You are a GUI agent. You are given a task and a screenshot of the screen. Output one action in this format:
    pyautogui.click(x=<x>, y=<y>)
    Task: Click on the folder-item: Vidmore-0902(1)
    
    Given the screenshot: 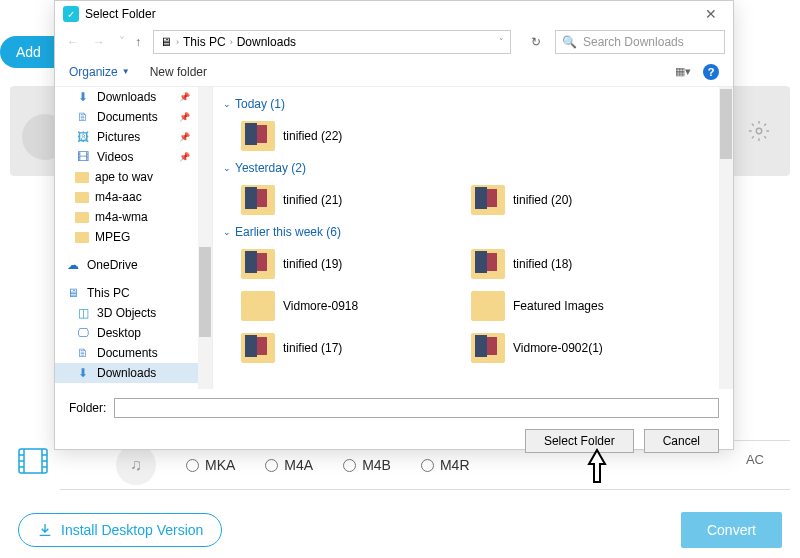 What is the action you would take?
    pyautogui.click(x=568, y=348)
    